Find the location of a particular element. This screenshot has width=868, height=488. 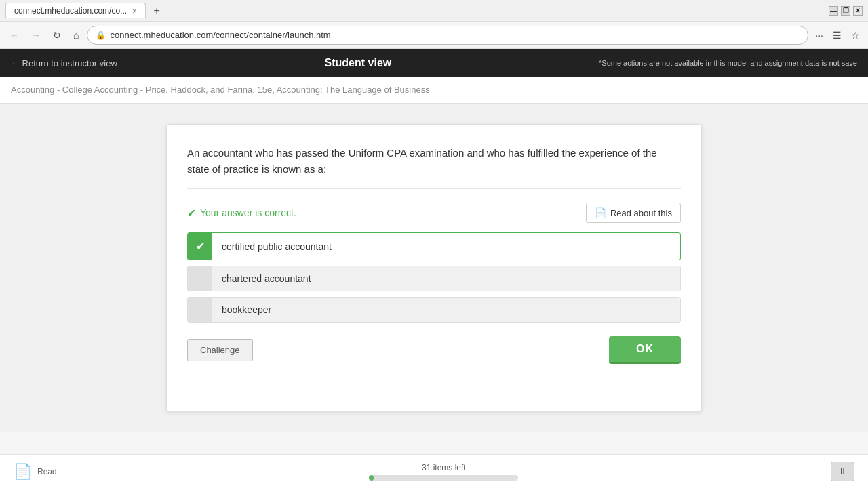

action-row: Challenge OK is located at coordinates (434, 350).